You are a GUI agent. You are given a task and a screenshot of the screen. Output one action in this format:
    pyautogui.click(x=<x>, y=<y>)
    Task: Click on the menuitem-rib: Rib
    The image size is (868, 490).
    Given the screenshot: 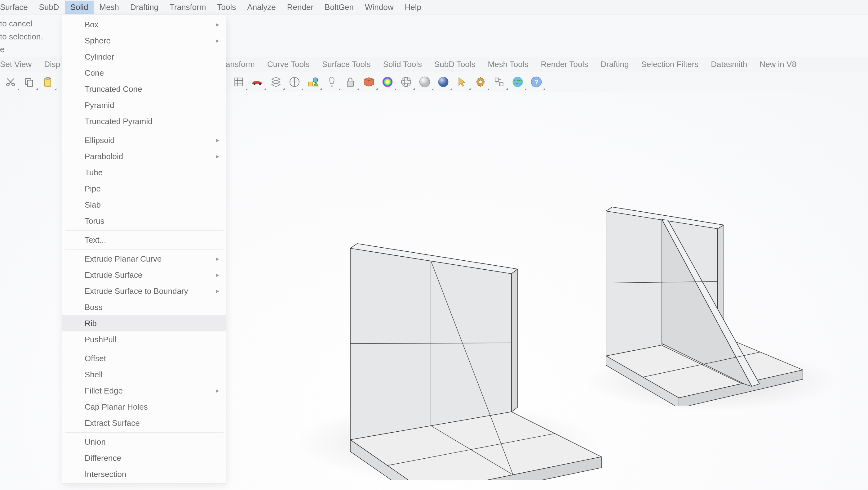 What is the action you would take?
    pyautogui.click(x=144, y=323)
    